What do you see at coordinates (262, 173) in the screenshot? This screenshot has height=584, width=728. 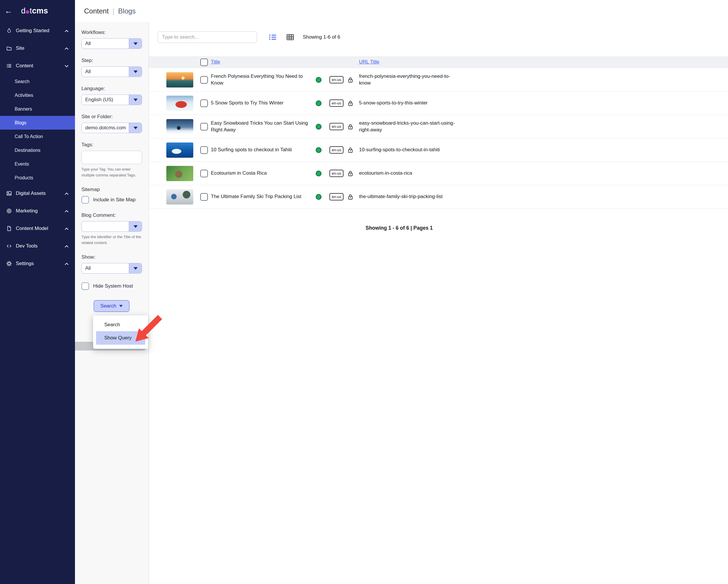 I see `row-title: Ecotourism in Costa Rica` at bounding box center [262, 173].